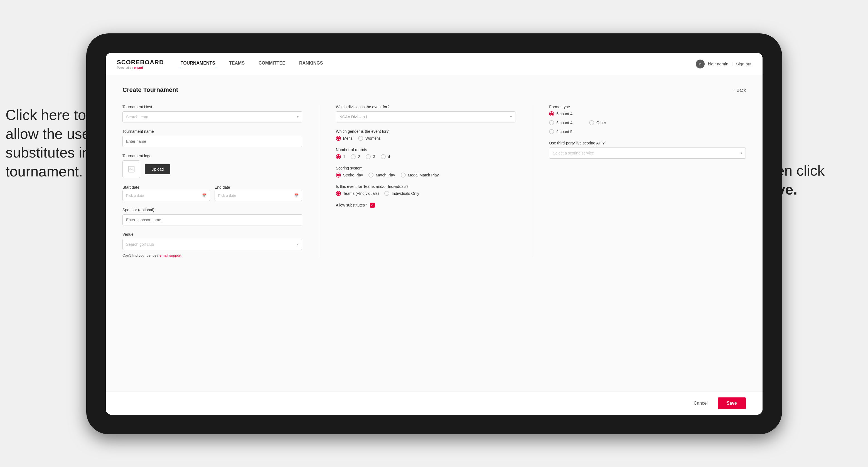 The height and width of the screenshot is (467, 868). I want to click on teams-label: Is this event for Teams and/or Individua…, so click(426, 187).